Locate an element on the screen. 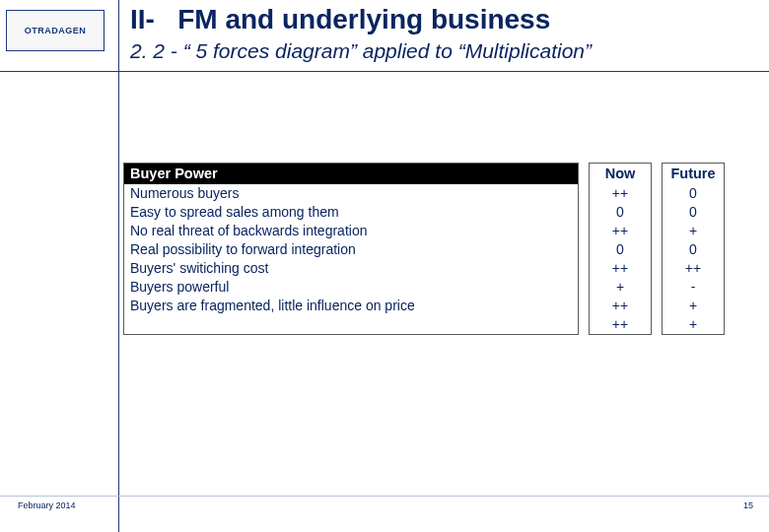 Image resolution: width=769 pixels, height=532 pixels. factor-row: Buyers' switiching cost is located at coordinates (351, 268).